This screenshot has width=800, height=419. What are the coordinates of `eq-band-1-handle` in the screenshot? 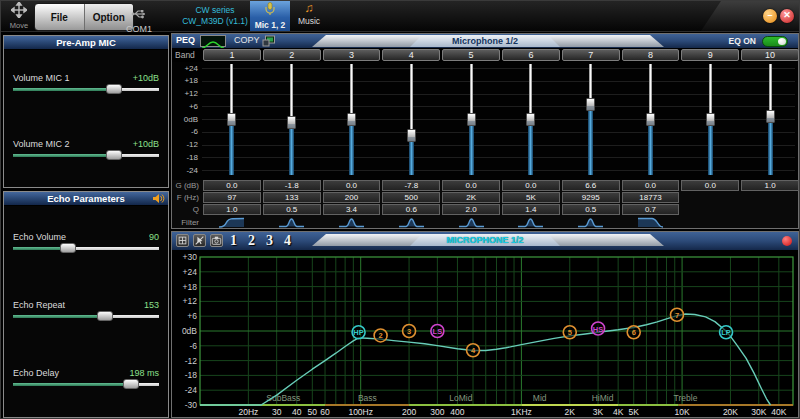 It's located at (232, 120).